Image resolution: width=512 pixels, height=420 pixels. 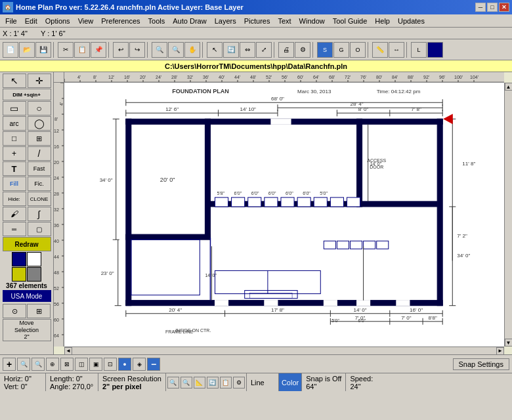 I want to click on zoom-icon-2: 🔍, so click(x=38, y=364).